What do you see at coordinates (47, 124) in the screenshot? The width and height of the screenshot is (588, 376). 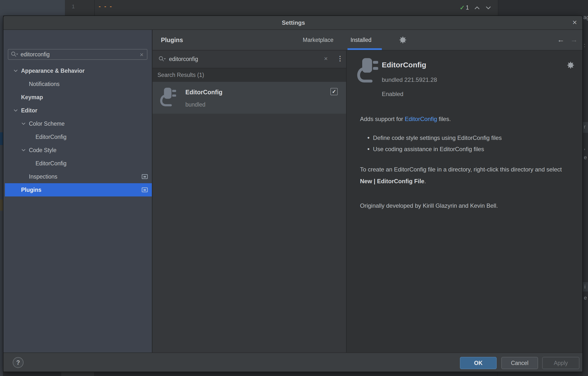 I see `sidebar-item-label: Color Scheme` at bounding box center [47, 124].